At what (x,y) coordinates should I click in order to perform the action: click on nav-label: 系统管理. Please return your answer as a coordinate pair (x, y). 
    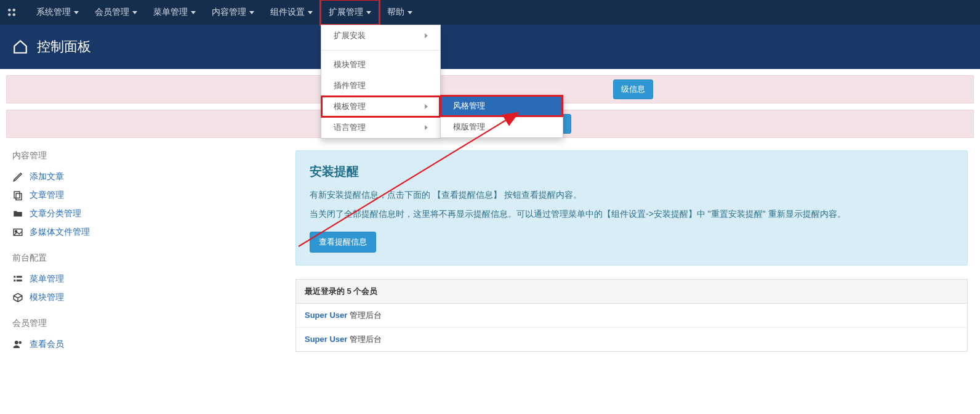
    Looking at the image, I should click on (54, 12).